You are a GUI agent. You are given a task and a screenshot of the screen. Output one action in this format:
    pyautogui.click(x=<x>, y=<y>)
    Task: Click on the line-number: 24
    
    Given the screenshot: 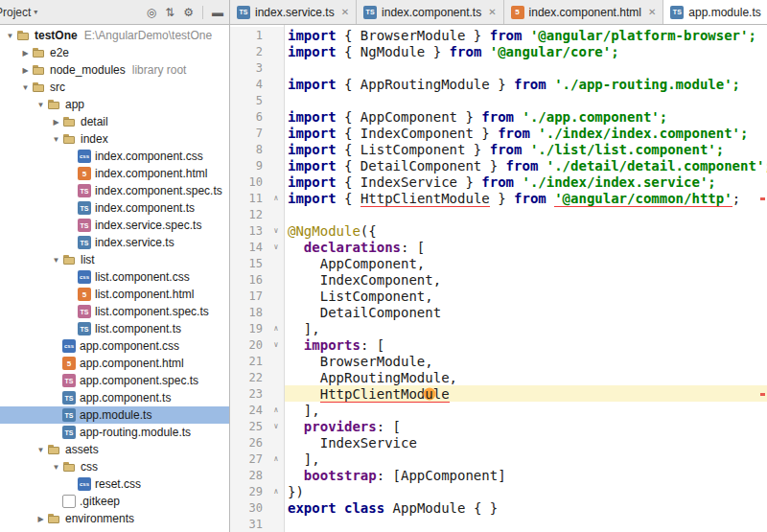 What is the action you would take?
    pyautogui.click(x=253, y=410)
    